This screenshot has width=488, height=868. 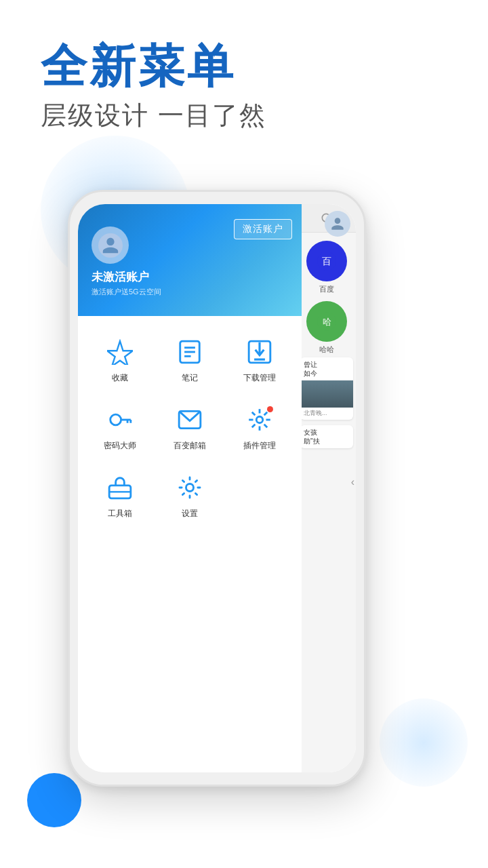 I want to click on browser-avatar, so click(x=338, y=224).